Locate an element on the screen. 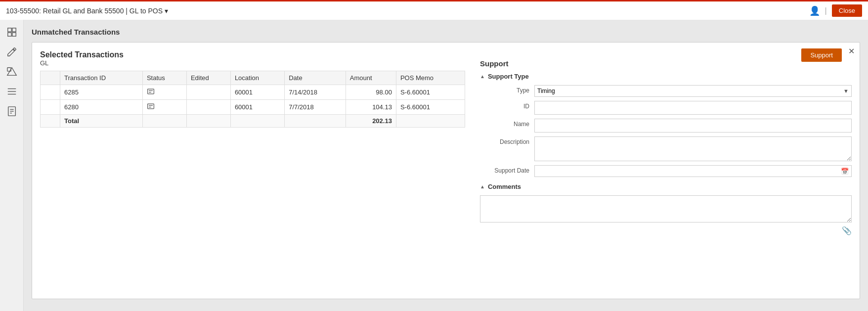 Image resolution: width=868 pixels, height=311 pixels. id-label: ID is located at coordinates (507, 105).